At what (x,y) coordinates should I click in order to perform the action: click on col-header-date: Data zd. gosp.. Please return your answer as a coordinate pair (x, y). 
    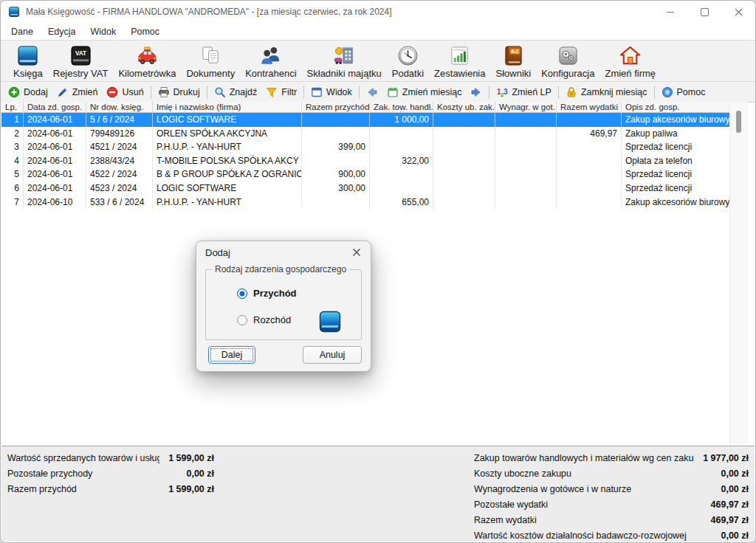
    Looking at the image, I should click on (55, 107).